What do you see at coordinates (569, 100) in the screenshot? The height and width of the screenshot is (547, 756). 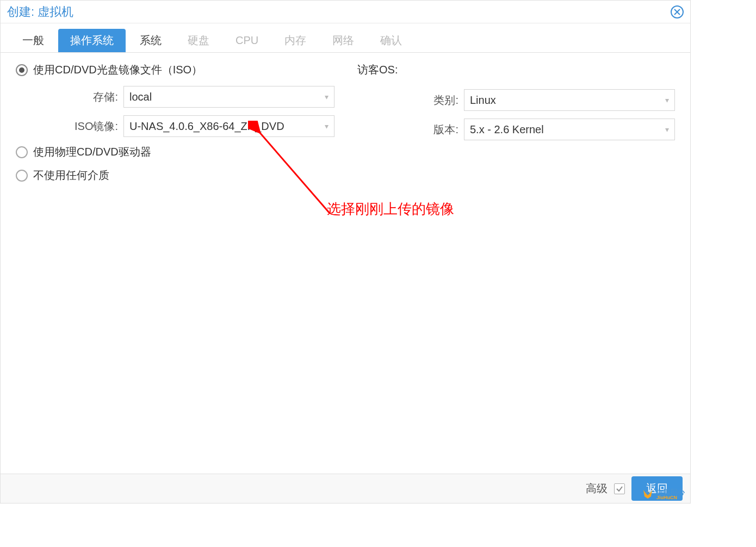 I see `type-select: Linux ▾` at bounding box center [569, 100].